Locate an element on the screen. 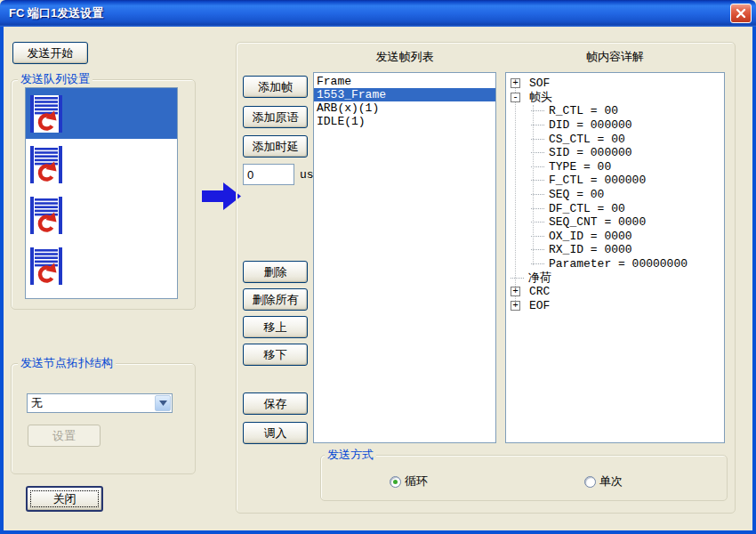  tree-node-label: 帧头 is located at coordinates (541, 97).